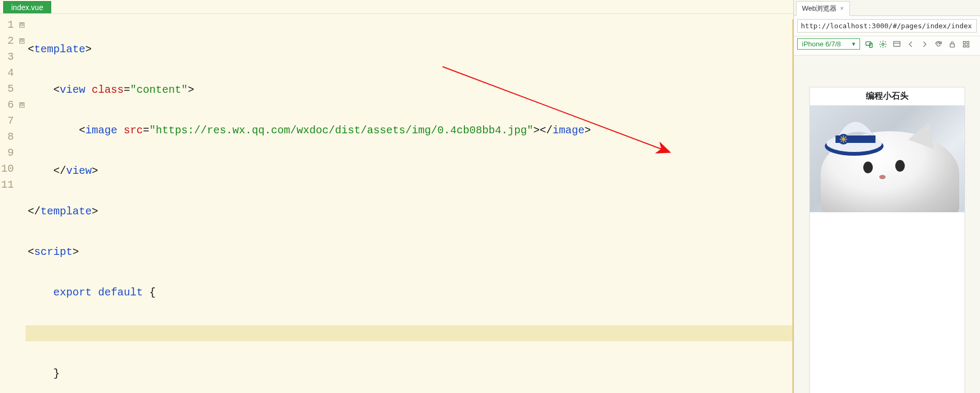  Describe the element at coordinates (9, 153) in the screenshot. I see `line-number: 9` at that location.